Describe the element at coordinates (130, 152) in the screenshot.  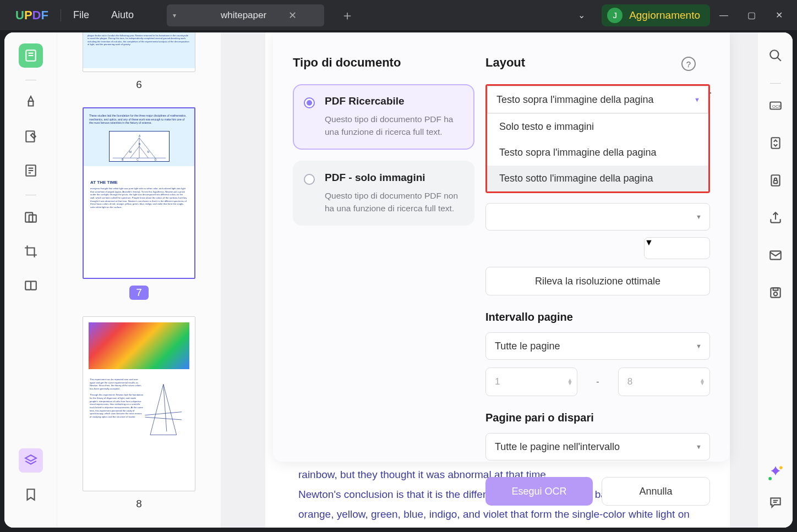
I see `svg-text: M` at that location.